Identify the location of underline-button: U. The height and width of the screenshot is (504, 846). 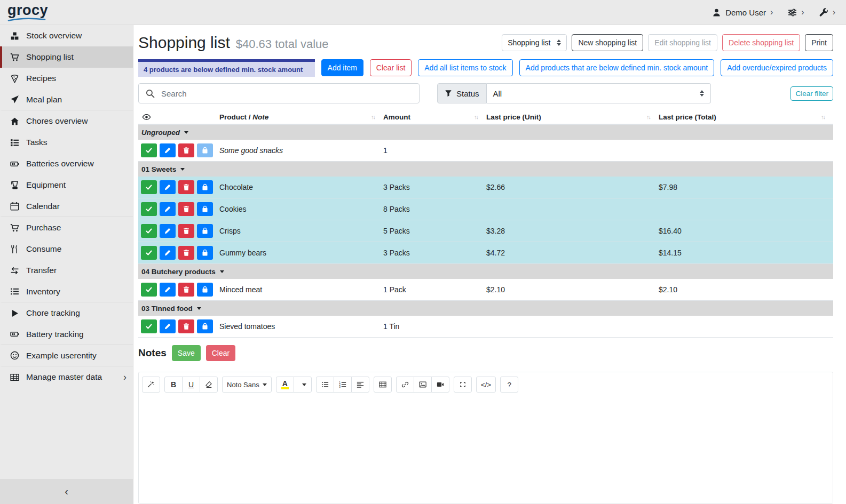
(191, 385).